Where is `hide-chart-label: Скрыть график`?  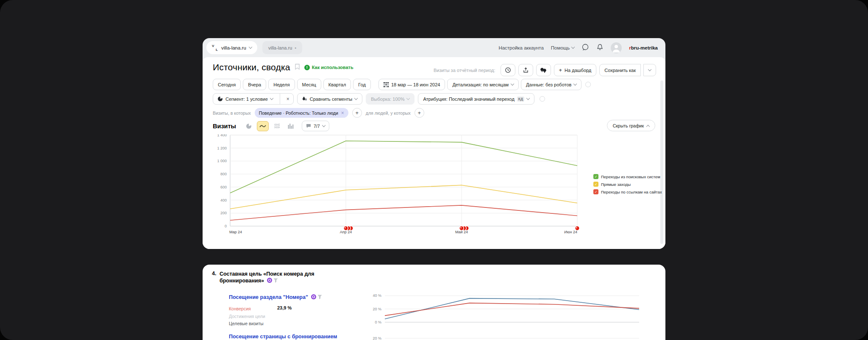
hide-chart-label: Скрыть график is located at coordinates (628, 126).